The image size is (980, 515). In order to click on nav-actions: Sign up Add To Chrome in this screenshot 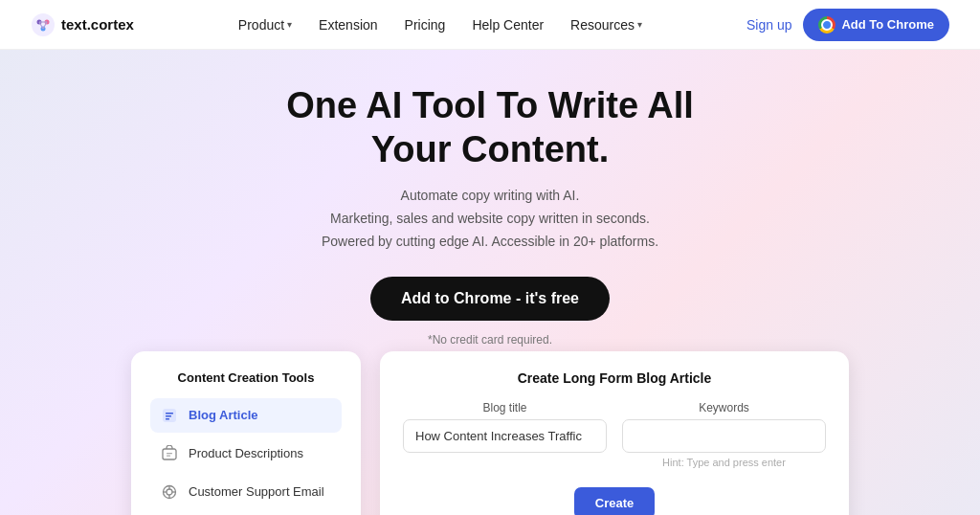, I will do `click(848, 25)`.